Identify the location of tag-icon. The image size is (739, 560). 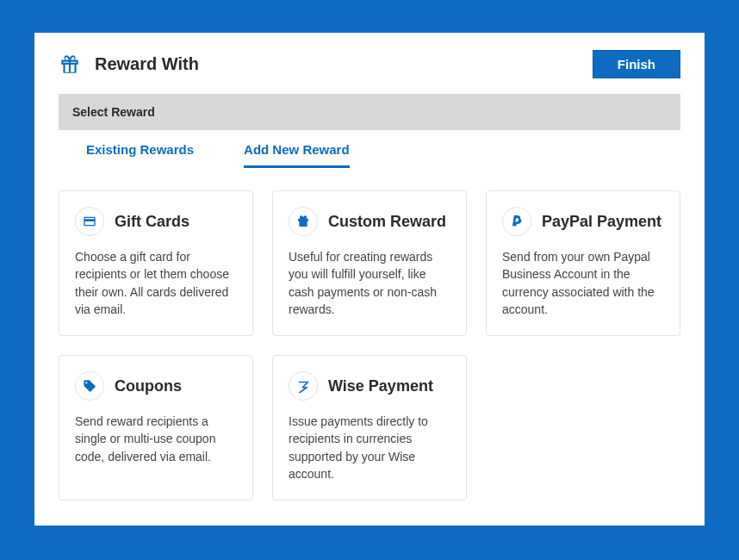
(90, 386).